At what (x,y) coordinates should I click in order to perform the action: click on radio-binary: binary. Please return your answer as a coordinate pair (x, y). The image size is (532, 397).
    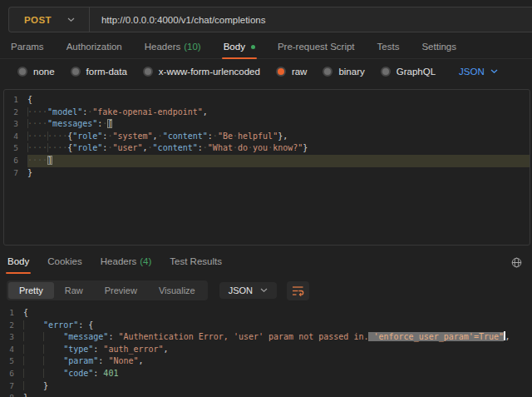
    Looking at the image, I should click on (343, 72).